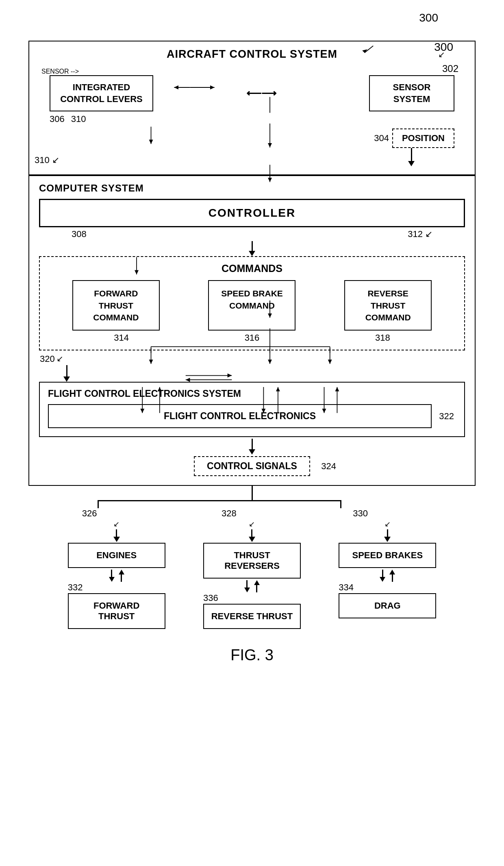  I want to click on fce-ref: 322, so click(446, 416).